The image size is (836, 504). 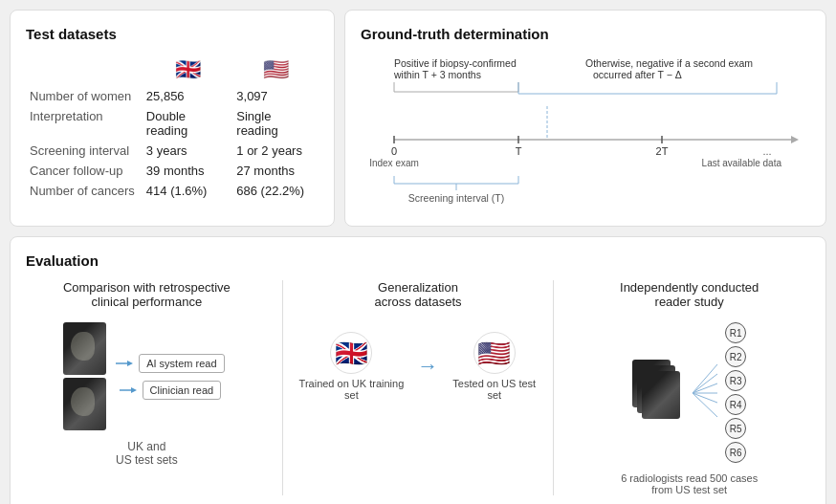 What do you see at coordinates (494, 389) in the screenshot?
I see `tested-label: Tested on US test set` at bounding box center [494, 389].